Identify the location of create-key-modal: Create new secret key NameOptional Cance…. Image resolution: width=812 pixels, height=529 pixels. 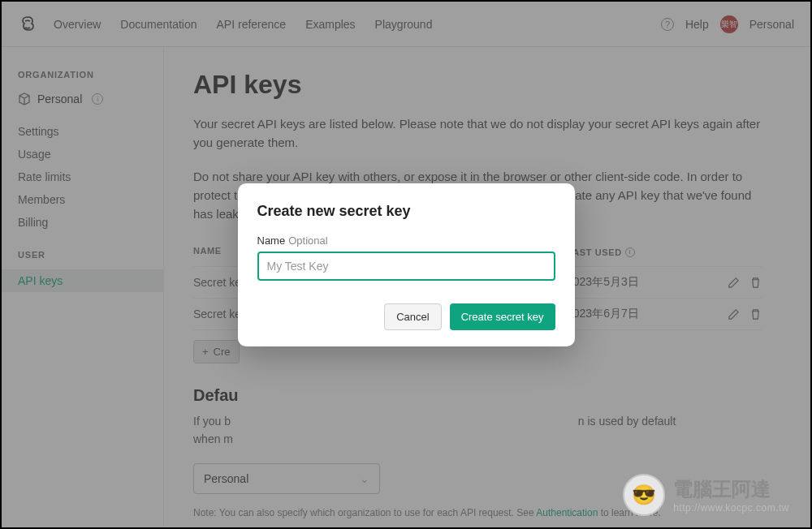
(406, 264).